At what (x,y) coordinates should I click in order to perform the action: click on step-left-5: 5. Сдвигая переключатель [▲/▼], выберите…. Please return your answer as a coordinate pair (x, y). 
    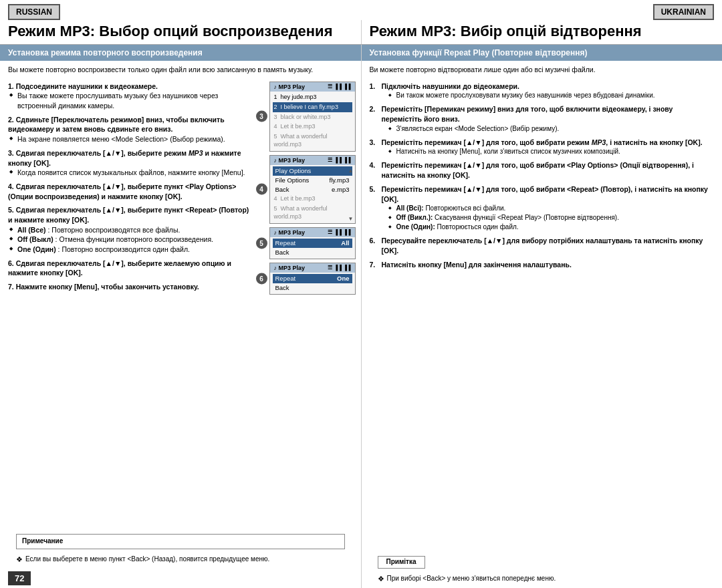
    Looking at the image, I should click on (128, 230).